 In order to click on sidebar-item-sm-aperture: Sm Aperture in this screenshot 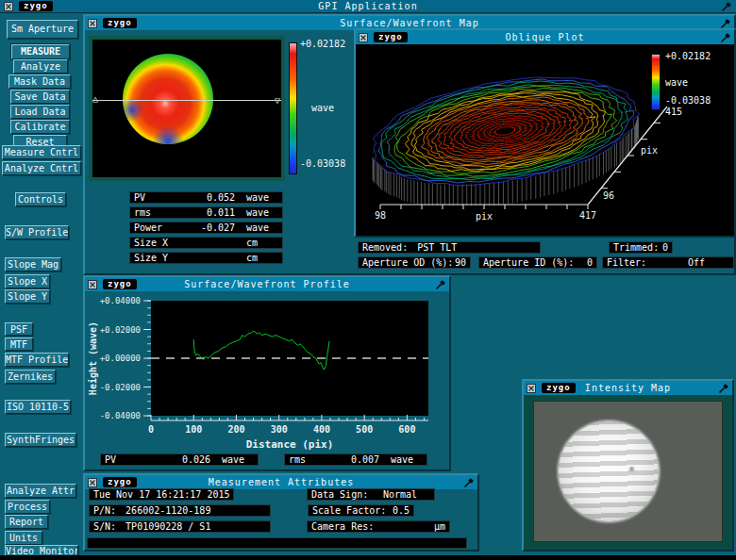, I will do `click(42, 29)`.